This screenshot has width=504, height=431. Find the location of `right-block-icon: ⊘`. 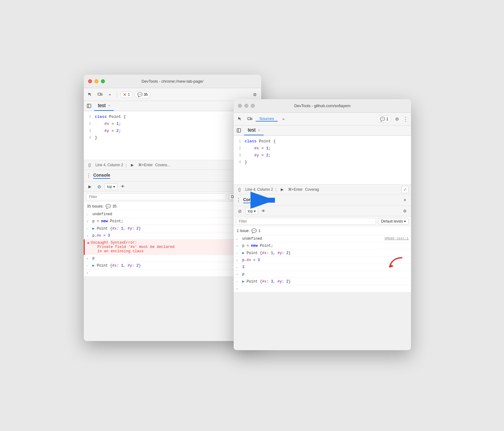

right-block-icon: ⊘ is located at coordinates (240, 211).